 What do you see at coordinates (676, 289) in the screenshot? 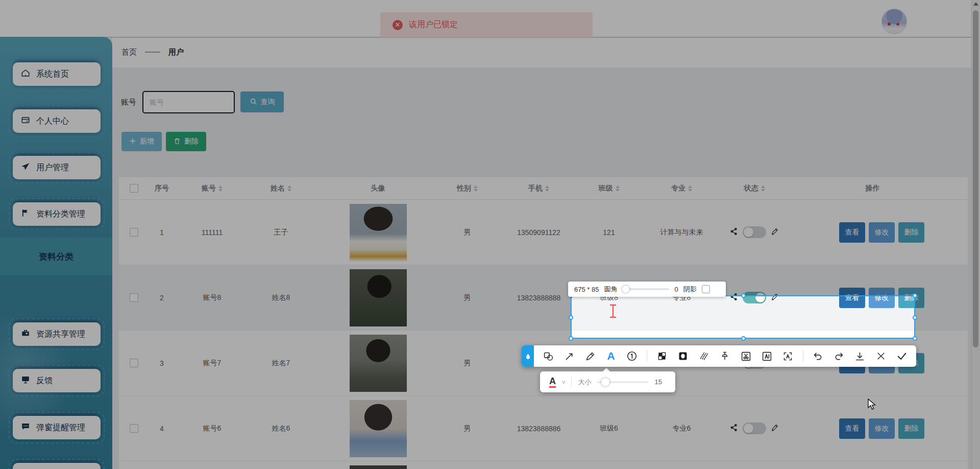
I see `corner-radius-value: 0` at bounding box center [676, 289].